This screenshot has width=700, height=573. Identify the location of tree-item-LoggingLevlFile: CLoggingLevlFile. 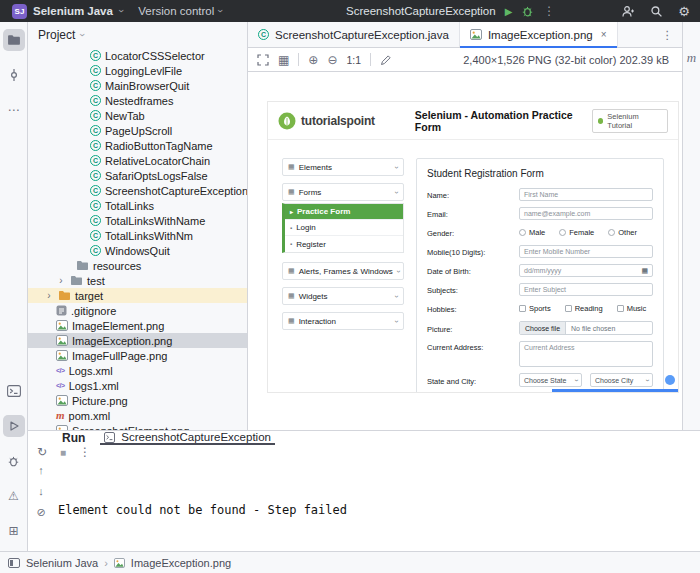
(138, 70).